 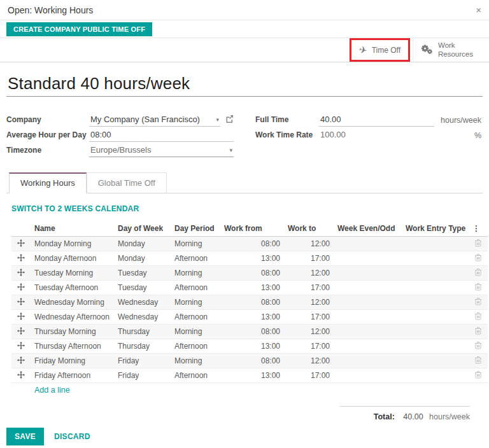 What do you see at coordinates (155, 120) in the screenshot?
I see `company-field: My Company (San Francisco) ▾` at bounding box center [155, 120].